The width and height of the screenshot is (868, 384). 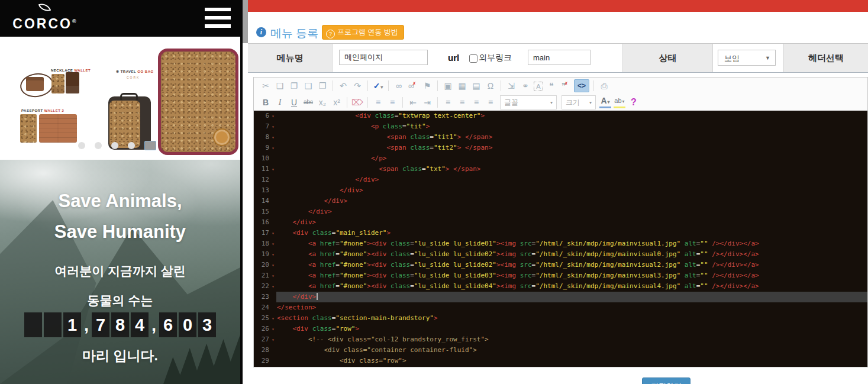 I want to click on table-icon: ▦, so click(x=462, y=86).